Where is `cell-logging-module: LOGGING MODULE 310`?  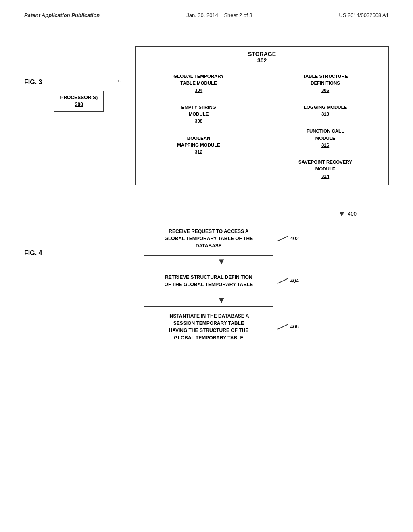 cell-logging-module: LOGGING MODULE 310 is located at coordinates (325, 111).